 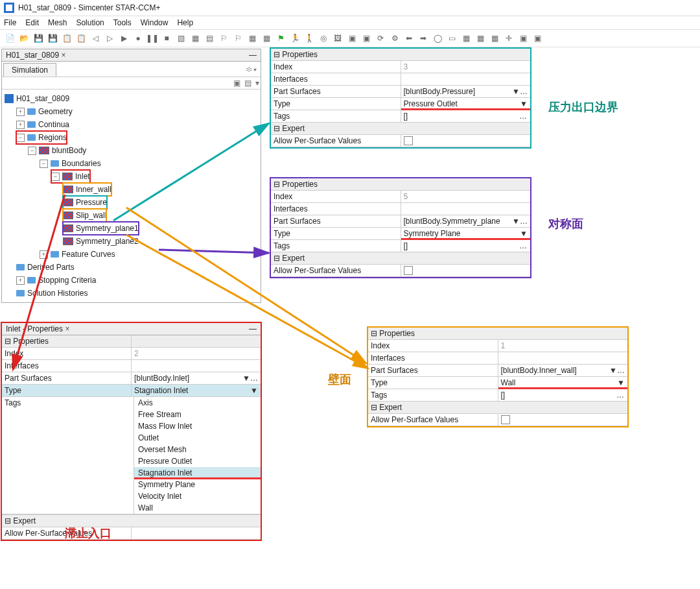 What do you see at coordinates (110, 38) in the screenshot?
I see `step-fwd-icon: ▷` at bounding box center [110, 38].